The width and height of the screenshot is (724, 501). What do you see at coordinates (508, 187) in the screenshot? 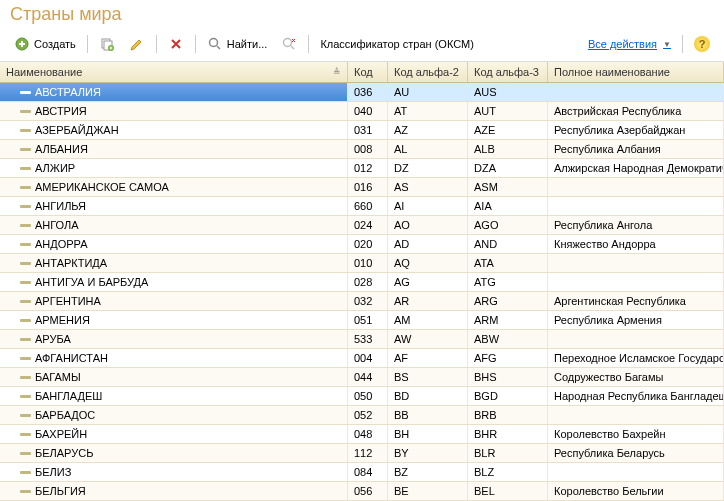
I see `cell-alpha3: ASM` at bounding box center [508, 187].